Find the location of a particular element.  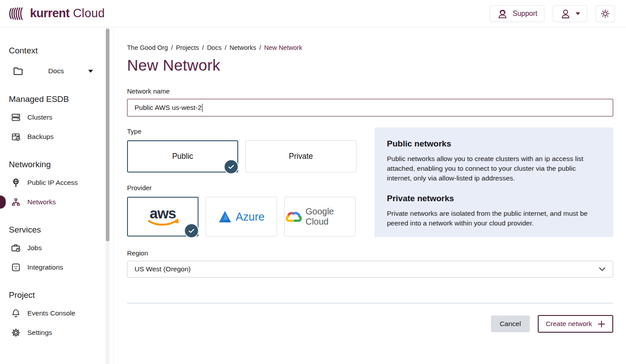

active-item-indicator is located at coordinates (3, 202).